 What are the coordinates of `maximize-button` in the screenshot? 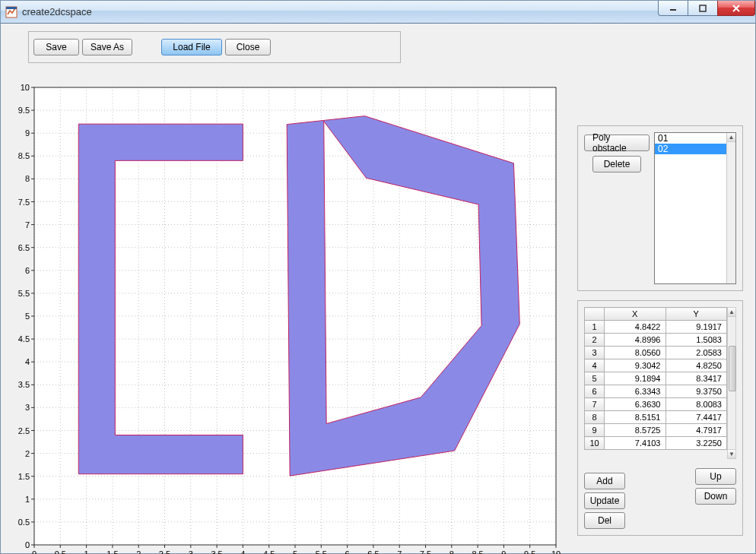 It's located at (703, 8).